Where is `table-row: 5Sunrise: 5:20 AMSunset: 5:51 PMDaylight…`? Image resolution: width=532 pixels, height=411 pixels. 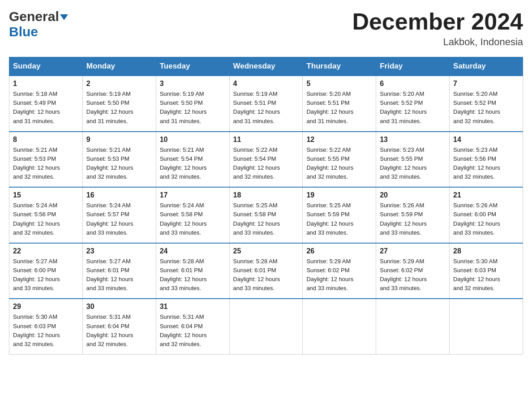 table-row: 5Sunrise: 5:20 AMSunset: 5:51 PMDaylight… is located at coordinates (339, 104).